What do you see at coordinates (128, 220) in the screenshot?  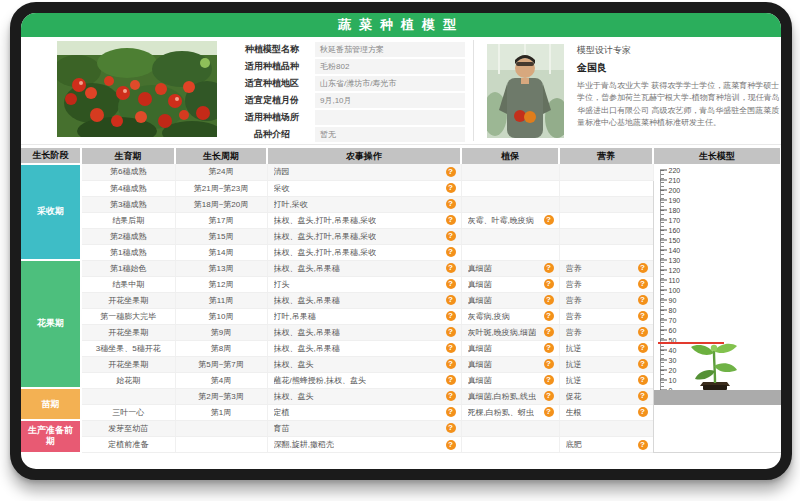 I see `period-cell: 结果后期` at bounding box center [128, 220].